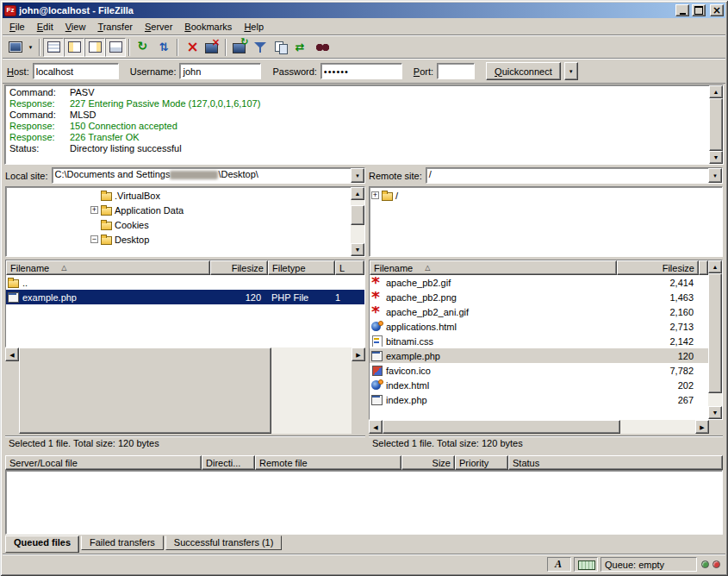 The image size is (728, 576). I want to click on menu-item: Server, so click(159, 26).